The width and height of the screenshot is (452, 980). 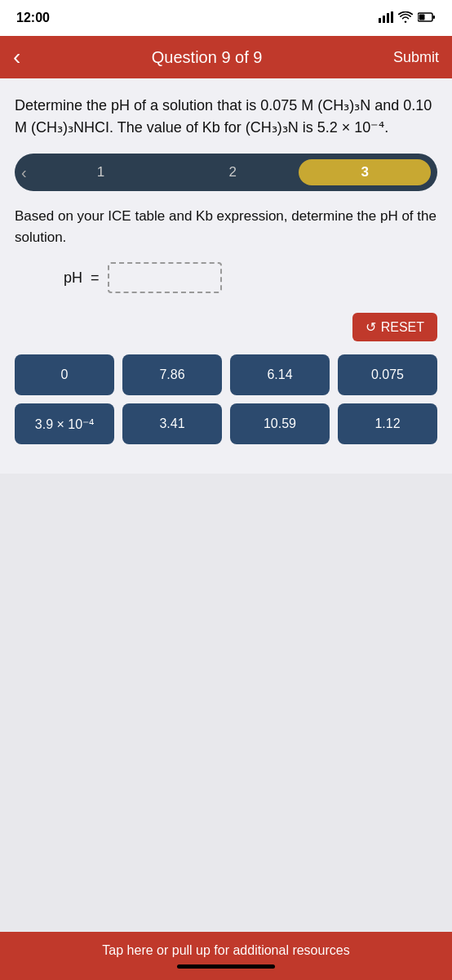 What do you see at coordinates (403, 327) in the screenshot?
I see `reset-label: RESET` at bounding box center [403, 327].